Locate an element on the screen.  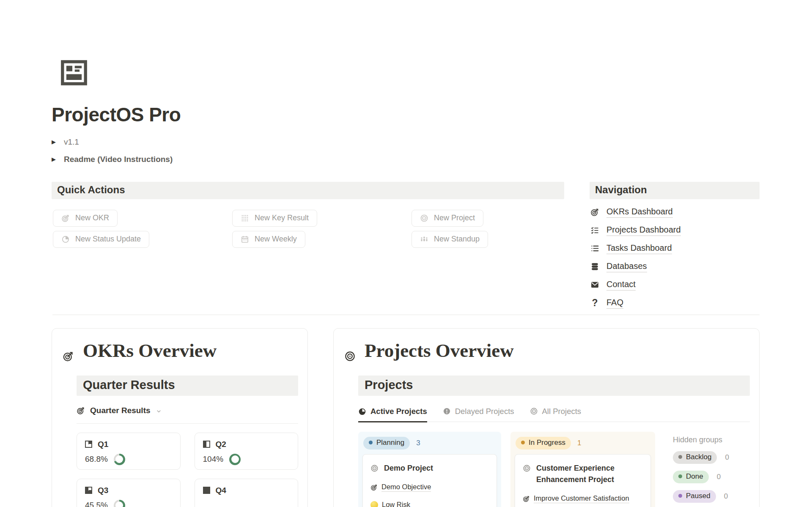
nav-link-tasks-dashboard: Tasks Dashboard is located at coordinates (639, 249).